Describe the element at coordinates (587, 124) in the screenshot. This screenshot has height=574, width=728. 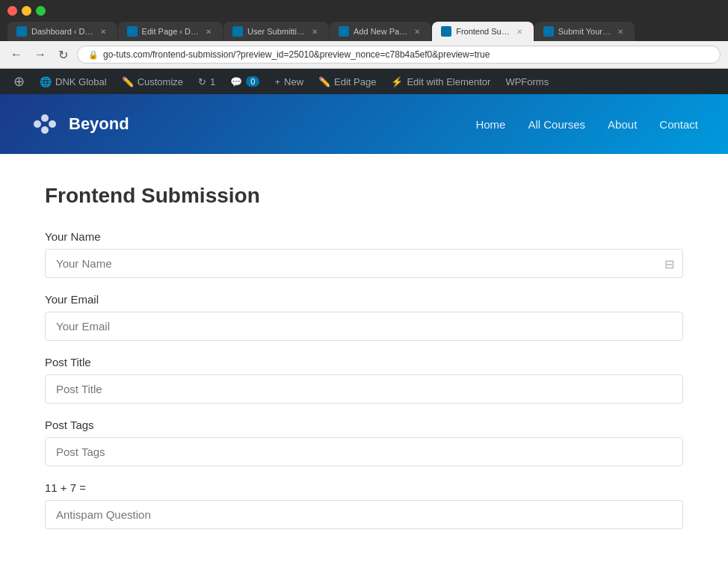
I see `site-nav: Home All Courses About Contact` at that location.